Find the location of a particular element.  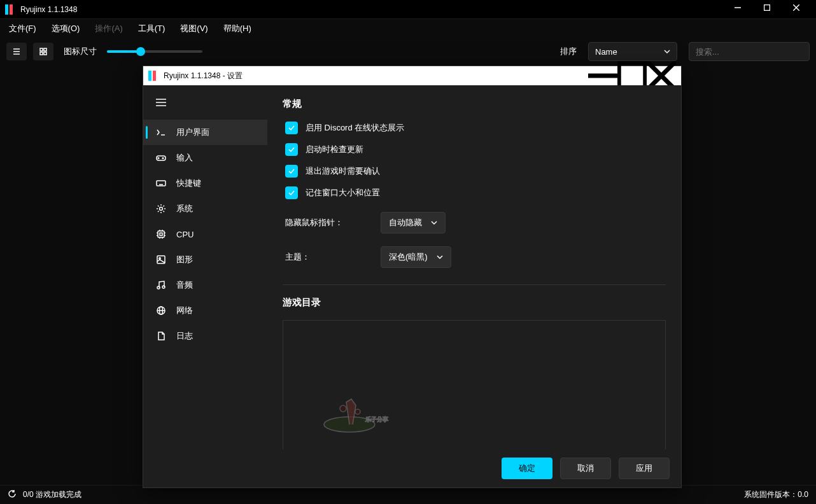

sort-value: Name is located at coordinates (606, 52).